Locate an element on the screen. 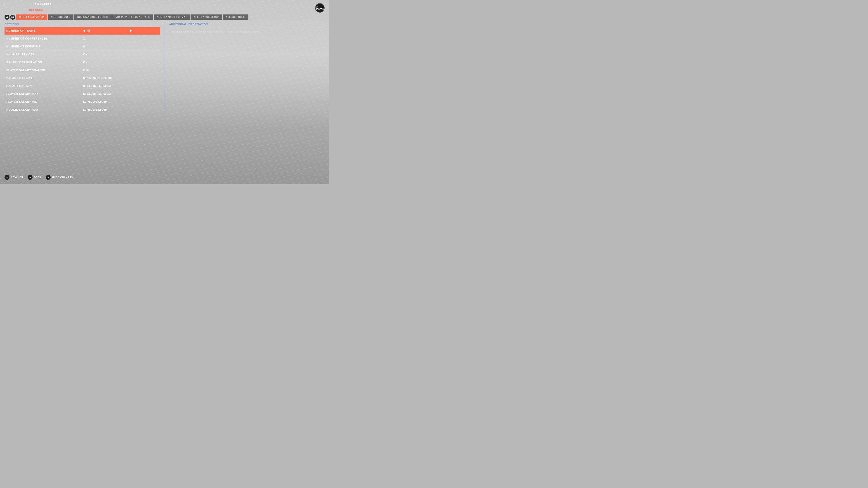  tab-ahl-league-setup: AHL LEAGUE SETUP is located at coordinates (206, 17).